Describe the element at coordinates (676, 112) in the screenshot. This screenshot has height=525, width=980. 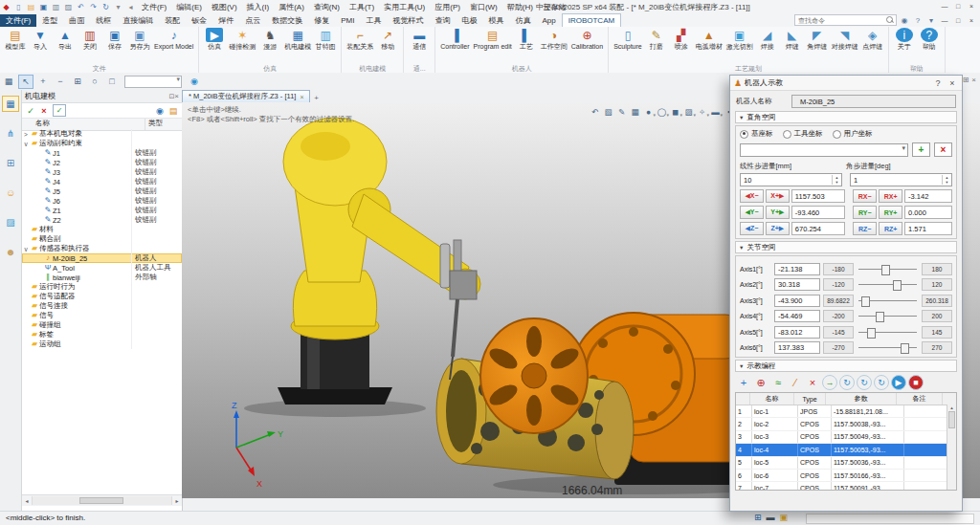
I see `cube-view-icon: ◼` at that location.